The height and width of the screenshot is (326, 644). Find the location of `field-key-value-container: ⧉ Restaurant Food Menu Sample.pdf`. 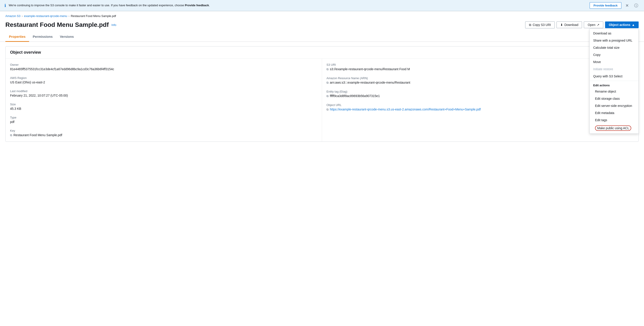

field-key-value-container: ⧉ Restaurant Food Menu Sample.pdf is located at coordinates (164, 135).